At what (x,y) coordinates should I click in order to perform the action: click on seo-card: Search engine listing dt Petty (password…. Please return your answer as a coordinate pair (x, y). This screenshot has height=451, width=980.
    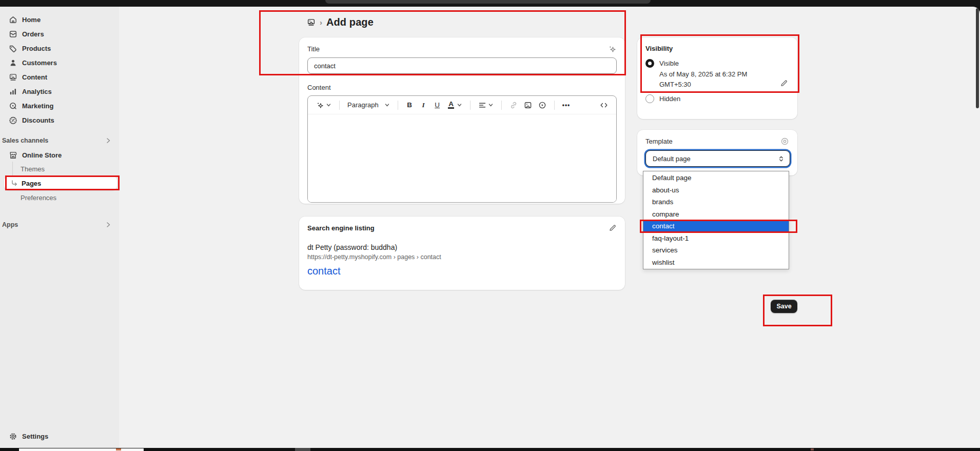
    Looking at the image, I should click on (462, 253).